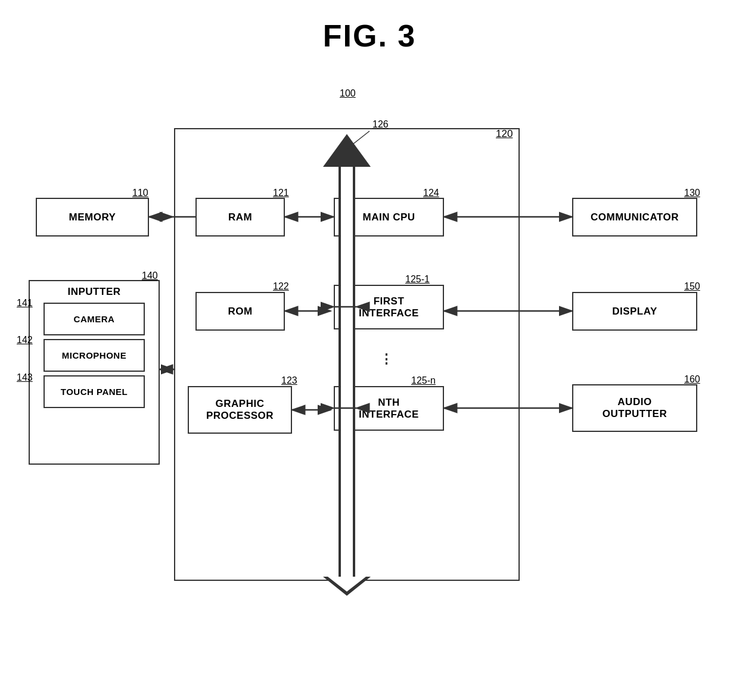 The height and width of the screenshot is (700, 739). What do you see at coordinates (92, 217) in the screenshot?
I see `block-memory: MEMORY` at bounding box center [92, 217].